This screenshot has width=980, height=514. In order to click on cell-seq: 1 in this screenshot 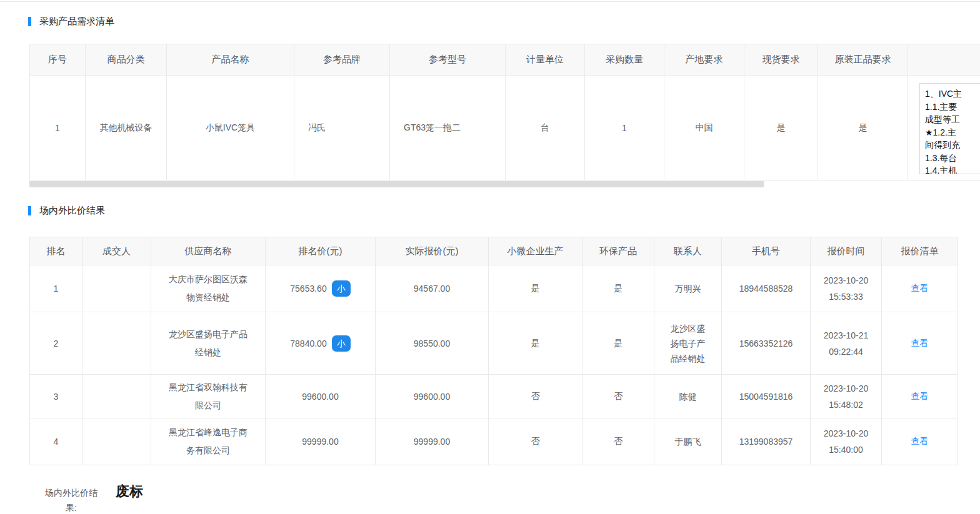, I will do `click(58, 128)`.